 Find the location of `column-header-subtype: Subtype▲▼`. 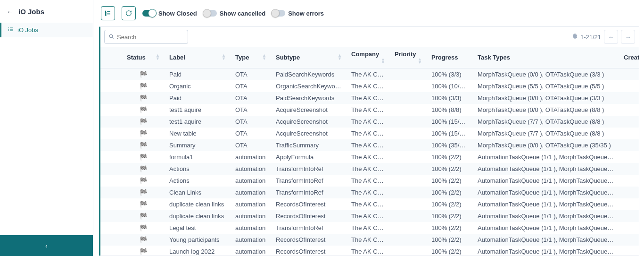

column-header-subtype: Subtype▲▼ is located at coordinates (309, 58).